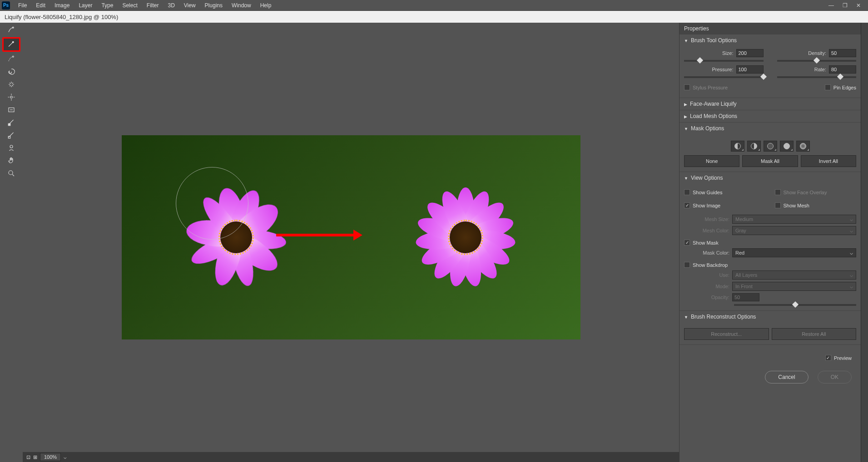 This screenshot has width=868, height=462. What do you see at coordinates (708, 192) in the screenshot?
I see `show-guides-label: Show Guides` at bounding box center [708, 192].